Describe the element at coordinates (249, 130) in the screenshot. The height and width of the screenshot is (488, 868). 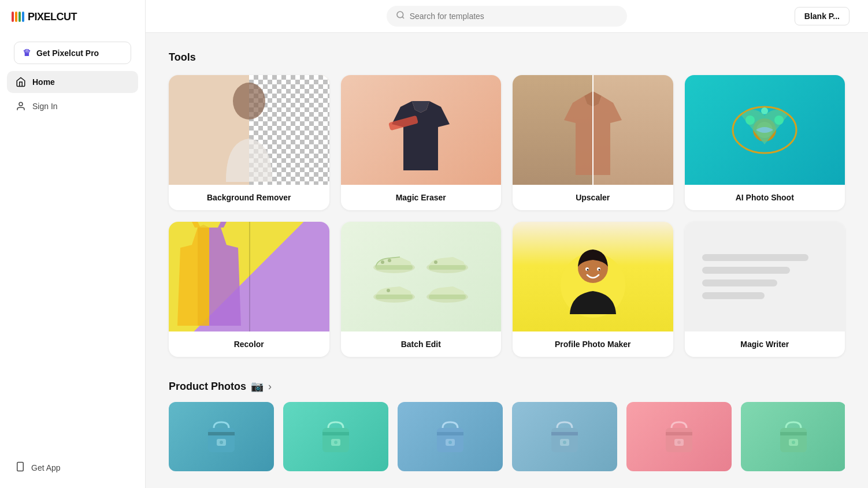
I see `tool-image-background-remover` at that location.